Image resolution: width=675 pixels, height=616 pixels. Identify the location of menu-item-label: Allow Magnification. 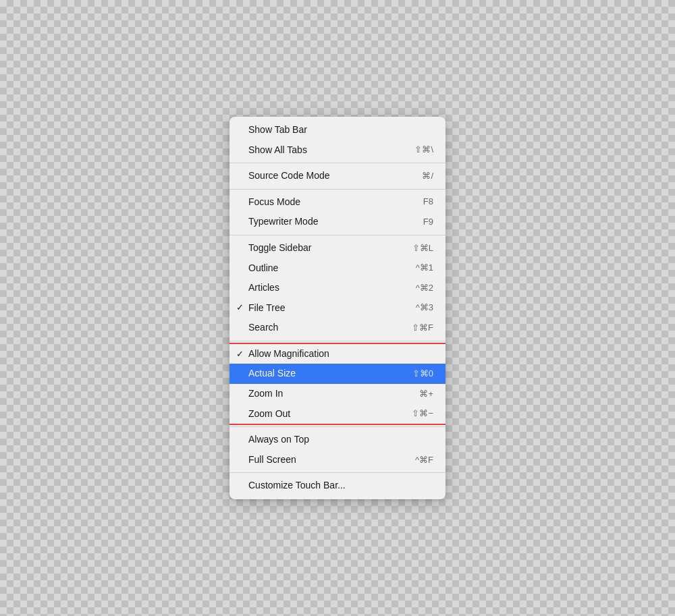
(341, 354).